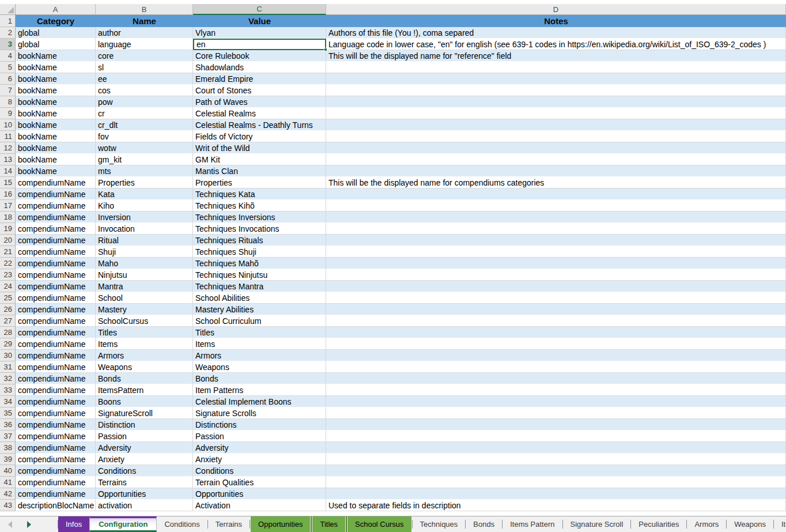 The width and height of the screenshot is (786, 532). What do you see at coordinates (144, 459) in the screenshot?
I see `cell-name: Anxiety` at bounding box center [144, 459].